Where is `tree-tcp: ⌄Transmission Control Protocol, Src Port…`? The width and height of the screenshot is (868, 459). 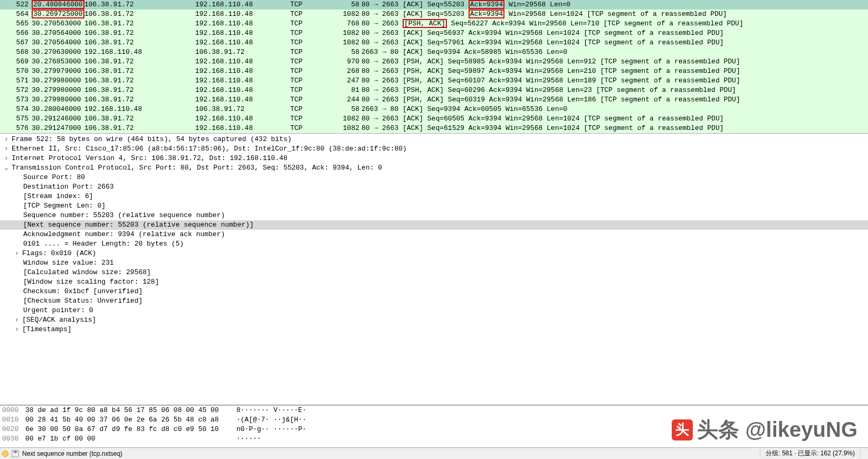 tree-tcp: ⌄Transmission Control Protocol, Src Port… is located at coordinates (434, 168).